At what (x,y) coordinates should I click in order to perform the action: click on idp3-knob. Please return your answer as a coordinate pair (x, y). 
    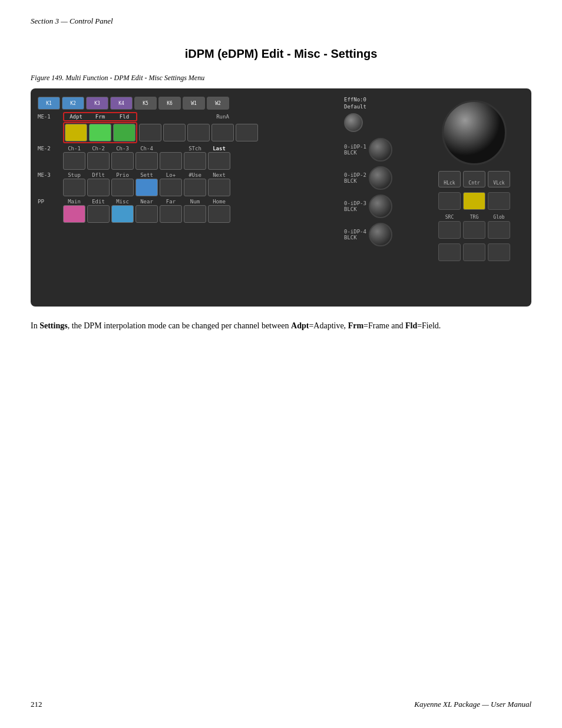
    Looking at the image, I should click on (381, 206).